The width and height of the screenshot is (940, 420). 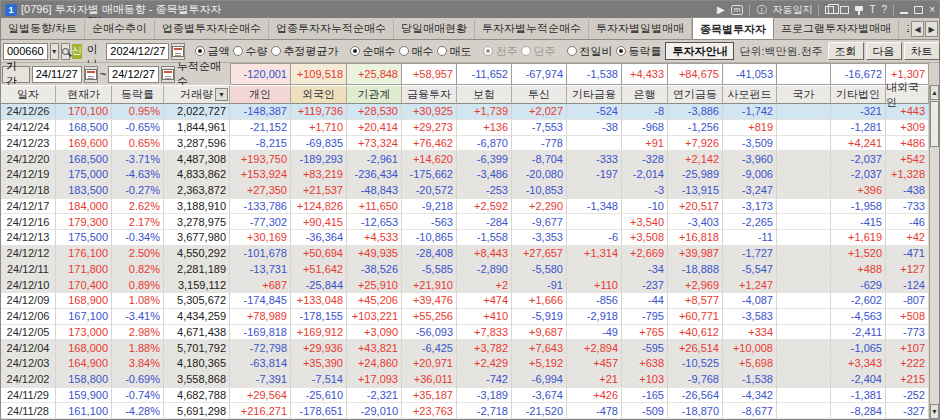 I want to click on cell-price: 173,000, so click(x=84, y=333).